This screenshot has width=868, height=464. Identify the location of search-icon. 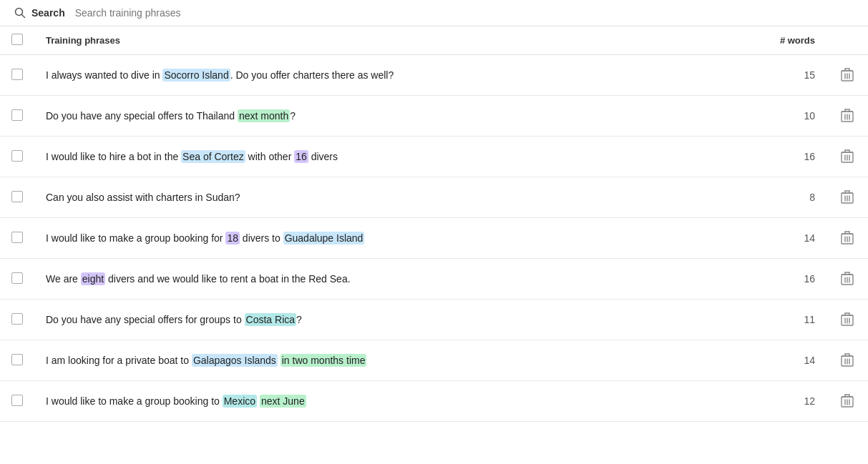
(20, 13).